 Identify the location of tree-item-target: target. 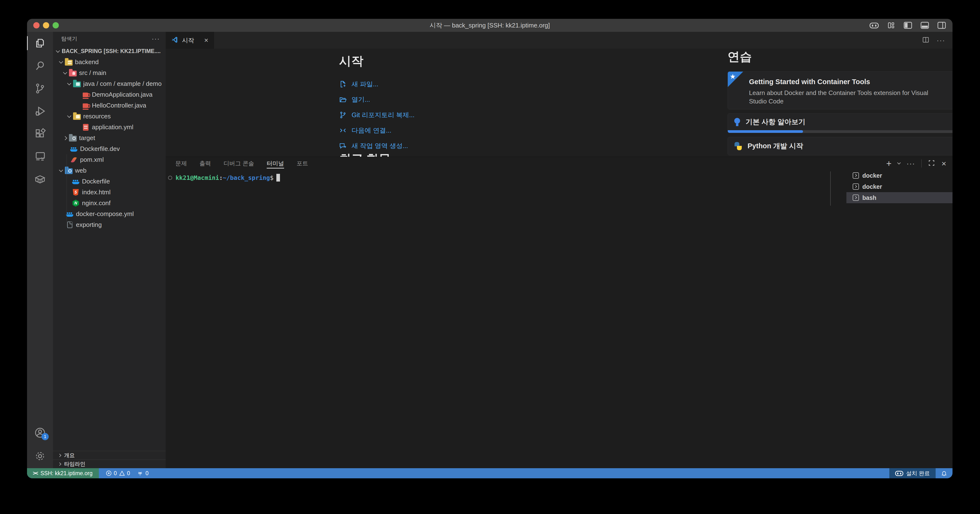
(109, 138).